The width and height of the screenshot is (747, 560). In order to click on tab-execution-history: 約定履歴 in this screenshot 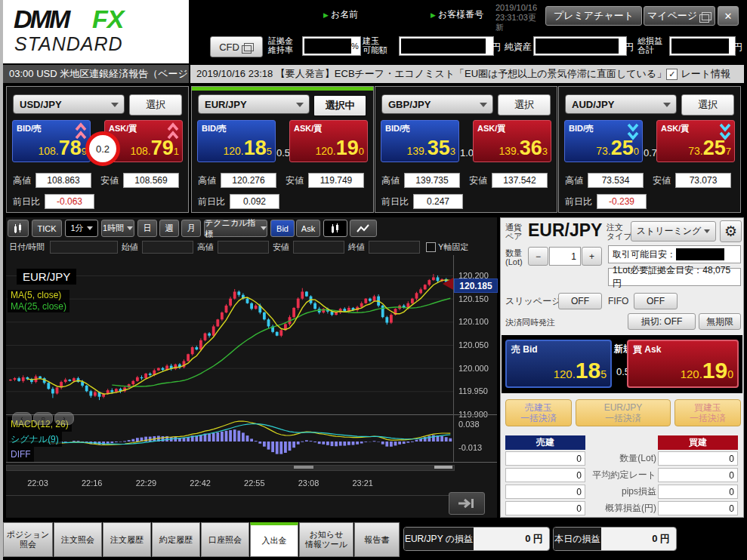, I will do `click(176, 540)`.